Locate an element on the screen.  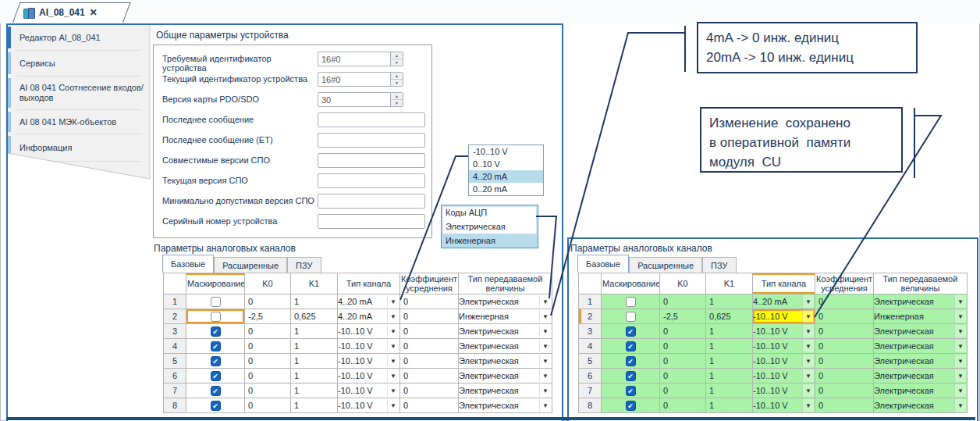
row-number: 7 is located at coordinates (590, 391).